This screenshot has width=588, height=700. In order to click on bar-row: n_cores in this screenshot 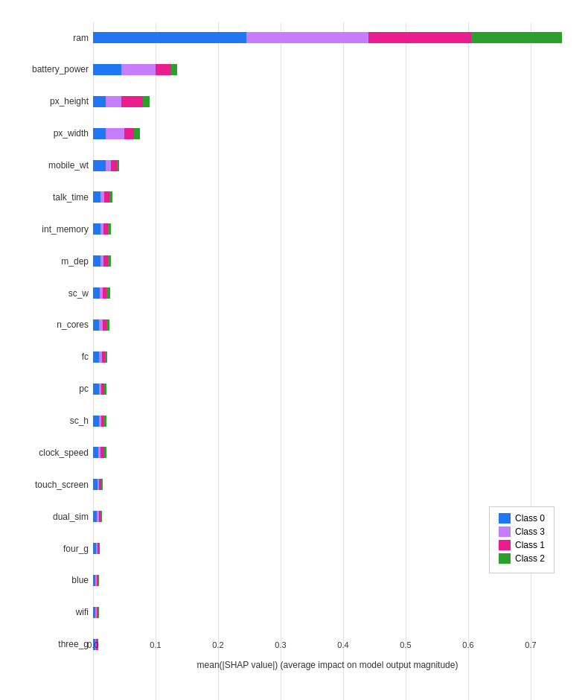, I will do `click(327, 325)`.